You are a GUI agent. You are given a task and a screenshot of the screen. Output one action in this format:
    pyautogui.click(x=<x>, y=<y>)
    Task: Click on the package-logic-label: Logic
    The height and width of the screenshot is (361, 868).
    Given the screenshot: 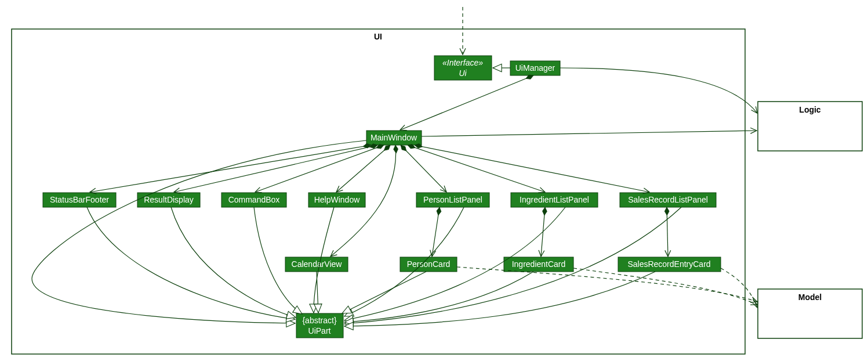 What is the action you would take?
    pyautogui.click(x=810, y=110)
    